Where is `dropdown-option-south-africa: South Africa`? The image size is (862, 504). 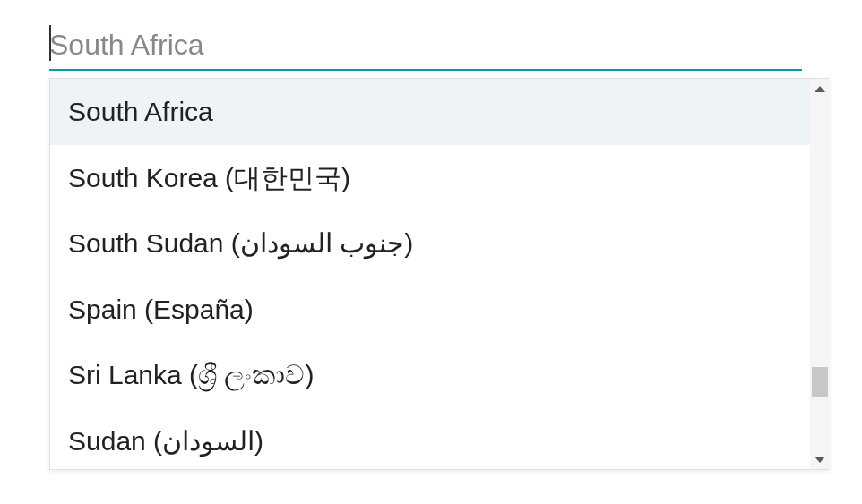 dropdown-option-south-africa: South Africa is located at coordinates (440, 112).